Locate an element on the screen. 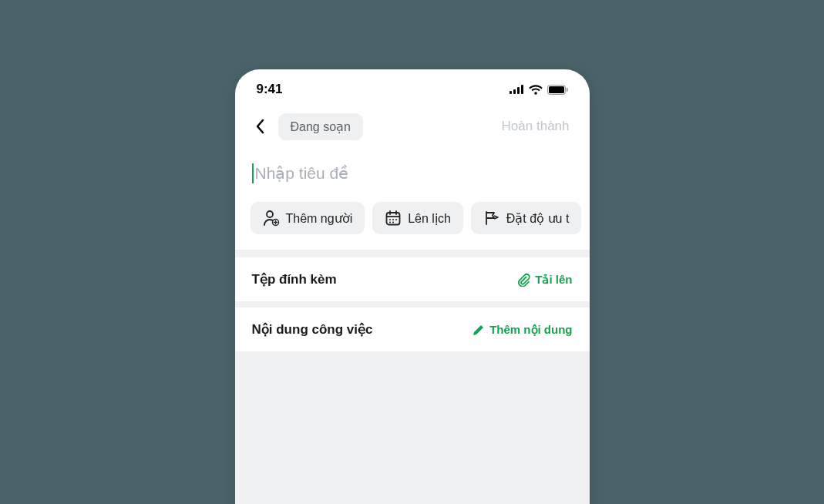 The image size is (824, 504). paperclip-icon is located at coordinates (523, 280).